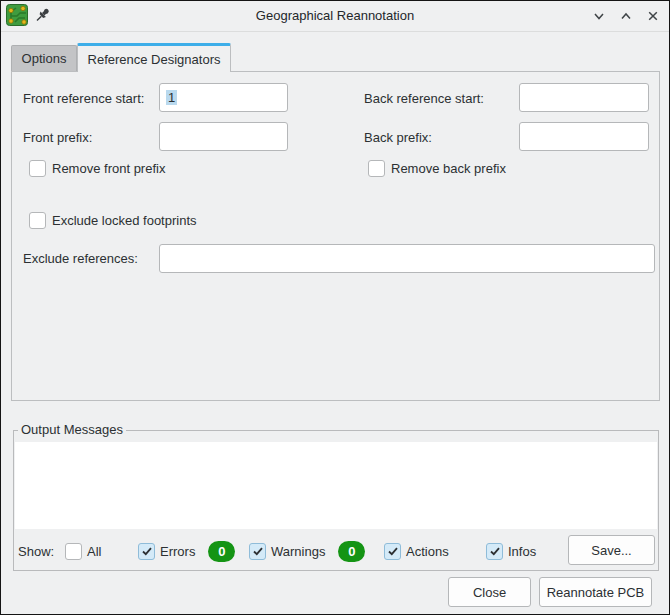  What do you see at coordinates (596, 592) in the screenshot?
I see `reannotate-pcb-button-label: Reannotate PCB` at bounding box center [596, 592].